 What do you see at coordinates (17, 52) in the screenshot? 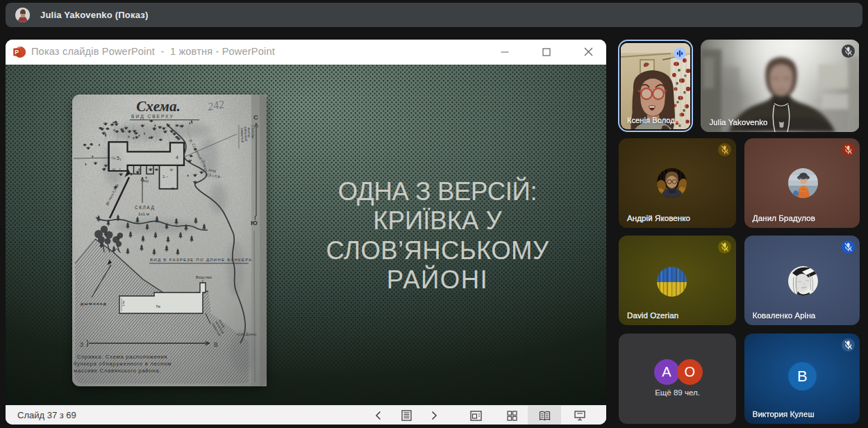
I see `svg-text: P` at bounding box center [17, 52].